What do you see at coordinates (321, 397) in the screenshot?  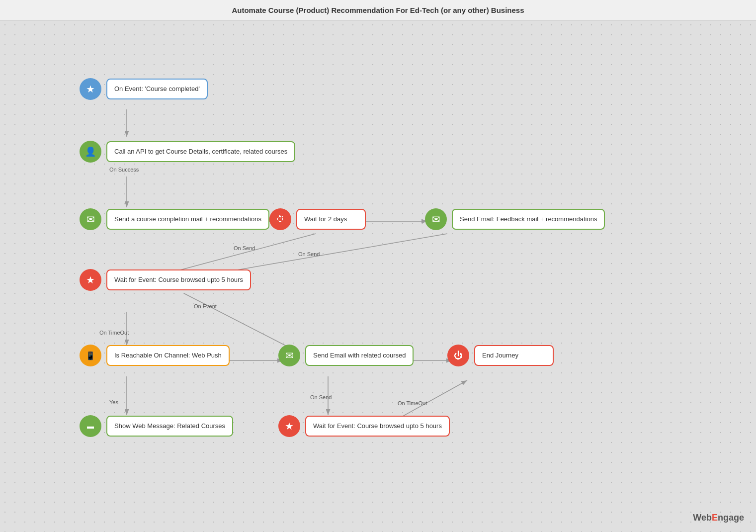 I see `label-on-send-wait: On Send` at bounding box center [321, 397].